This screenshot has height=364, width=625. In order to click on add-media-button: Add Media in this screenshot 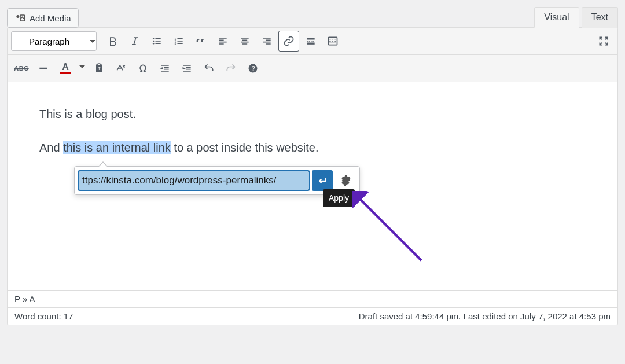, I will do `click(43, 18)`.